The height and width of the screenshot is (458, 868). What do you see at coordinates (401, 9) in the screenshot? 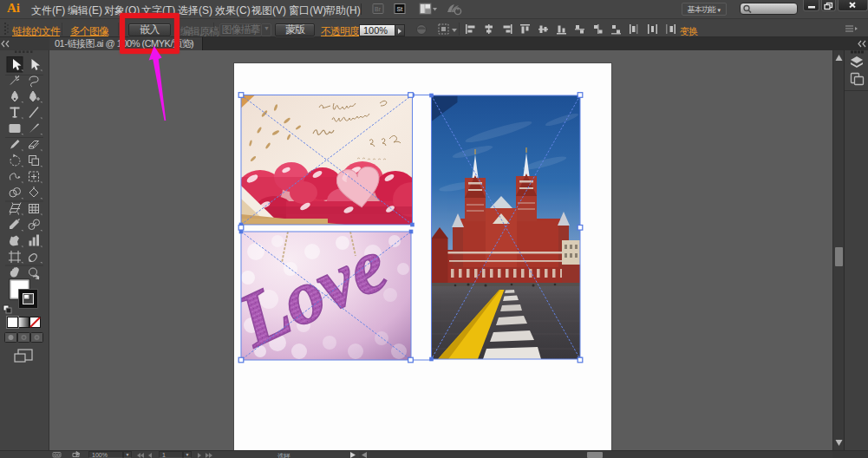
I see `svg-text: St` at bounding box center [401, 9].